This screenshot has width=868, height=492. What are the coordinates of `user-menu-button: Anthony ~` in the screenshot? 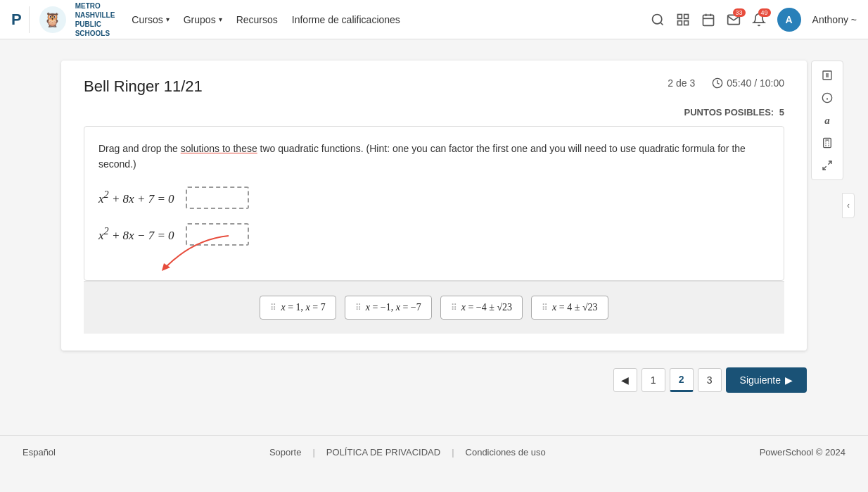 It's located at (834, 20).